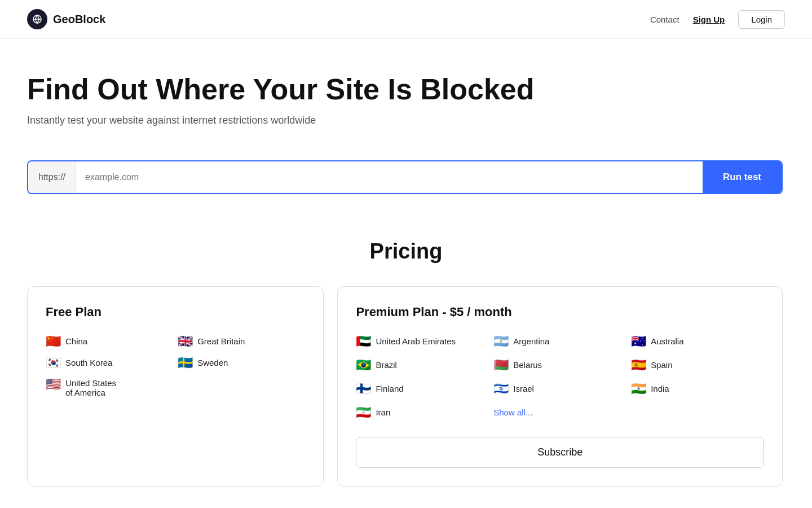 This screenshot has height=508, width=812. I want to click on logo: GeoBlock, so click(67, 19).